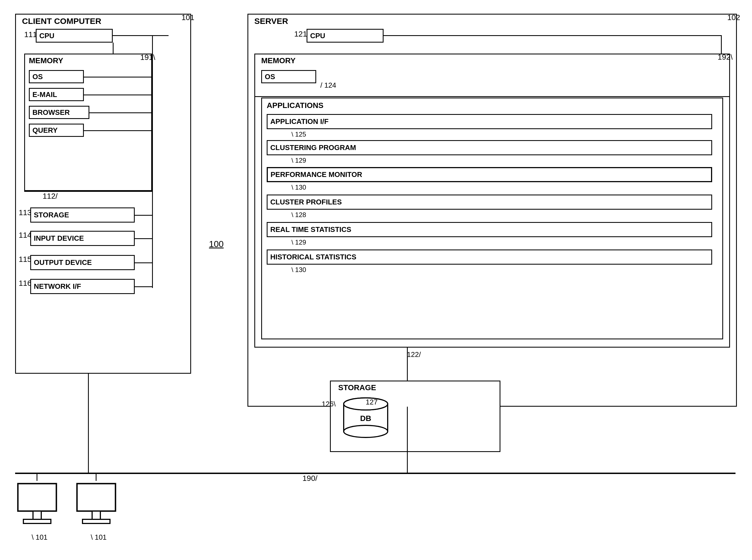  What do you see at coordinates (46, 61) in the screenshot?
I see `client-memory-label: MEMORY` at bounding box center [46, 61].